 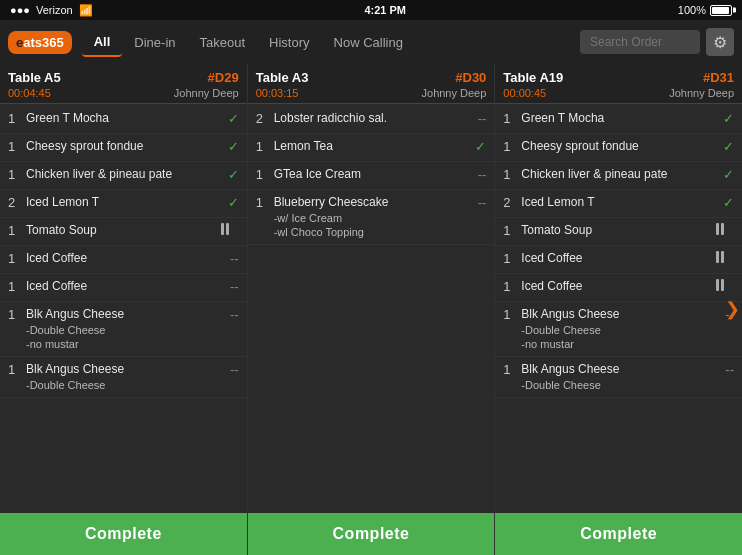 I want to click on table-name-0: Table A5, so click(x=34, y=78).